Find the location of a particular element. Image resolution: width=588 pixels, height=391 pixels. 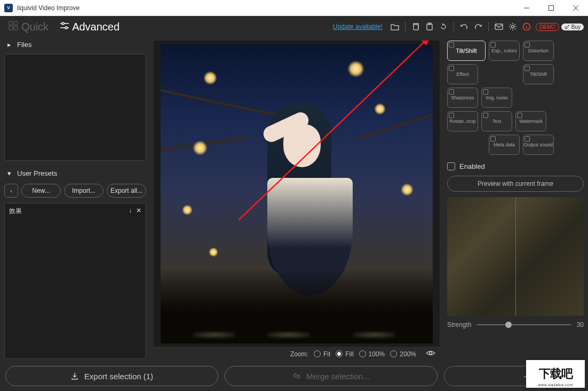

strength-value: 30 is located at coordinates (581, 325).